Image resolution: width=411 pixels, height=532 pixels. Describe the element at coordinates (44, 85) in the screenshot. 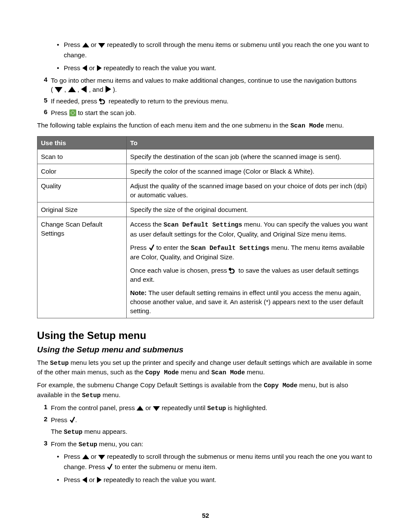

I see `step-number: 4` at that location.